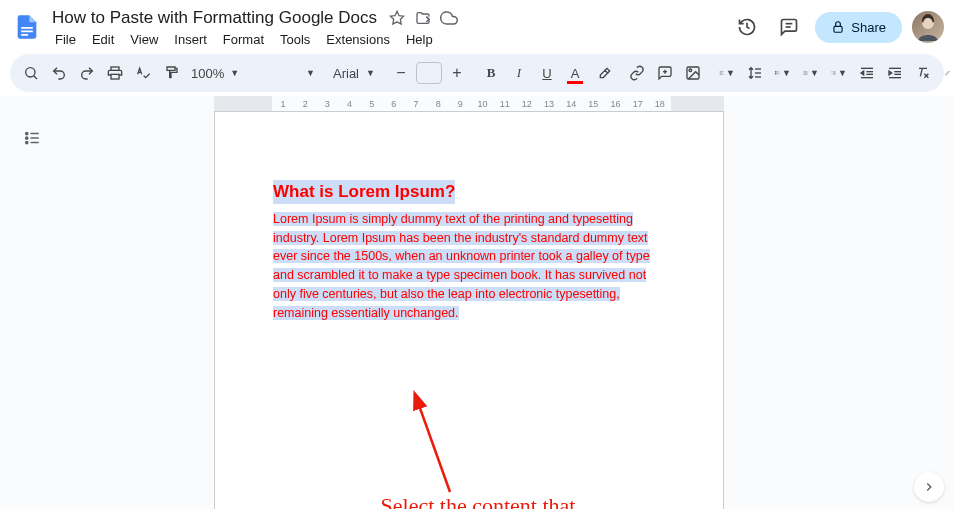 The width and height of the screenshot is (954, 509). I want to click on highlight-button, so click(603, 73).